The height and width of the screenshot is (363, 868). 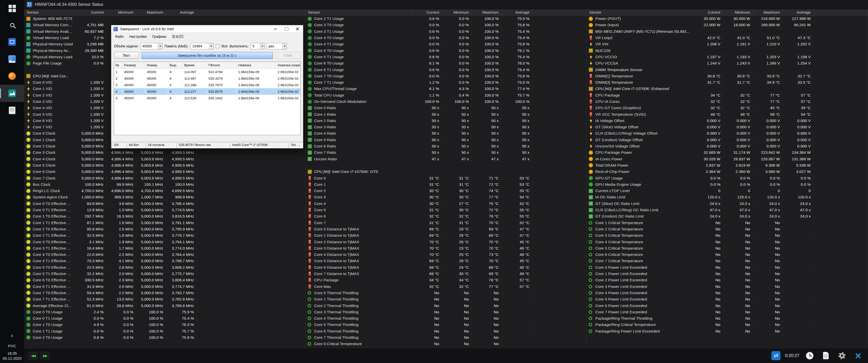 What do you see at coordinates (165, 261) in the screenshot?
I see `sensor-row: Core 4 T1 Effective ...70.3 MHz4.1 MHz5,…` at bounding box center [165, 261].